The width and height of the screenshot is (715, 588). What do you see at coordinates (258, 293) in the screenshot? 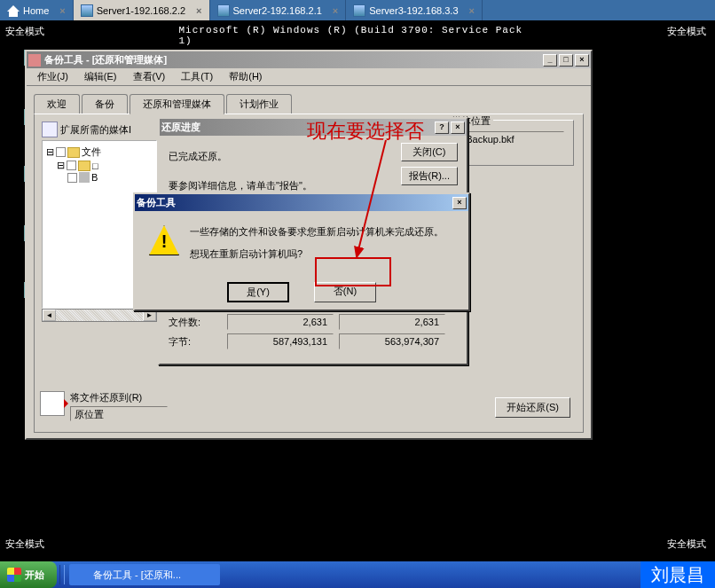
I see `yes-button: 是(Y)` at bounding box center [258, 293].